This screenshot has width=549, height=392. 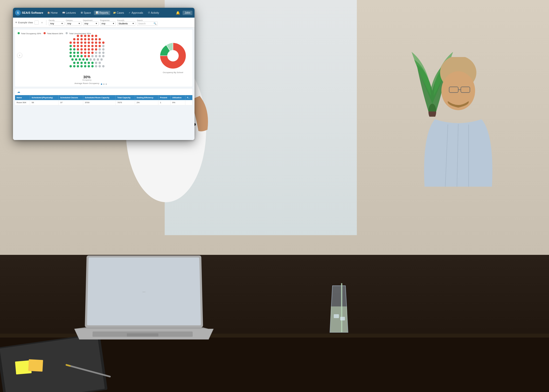 What do you see at coordinates (178, 97) in the screenshot?
I see `col-utilization: Utilization` at bounding box center [178, 97].